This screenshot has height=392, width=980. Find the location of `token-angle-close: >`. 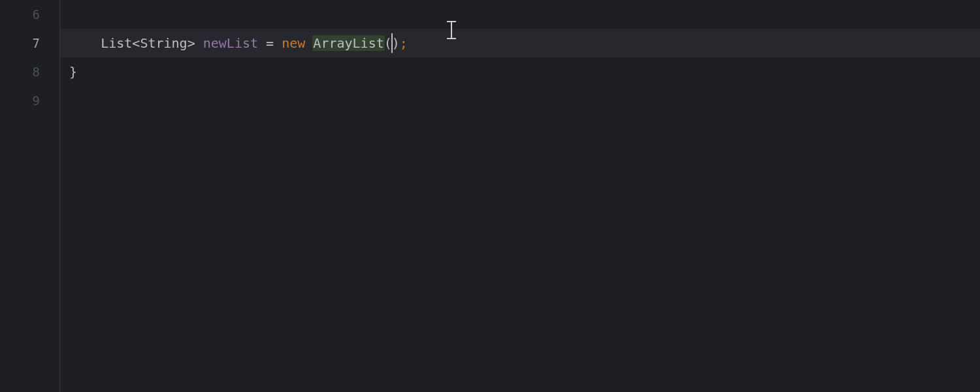

token-angle-close: > is located at coordinates (191, 43).